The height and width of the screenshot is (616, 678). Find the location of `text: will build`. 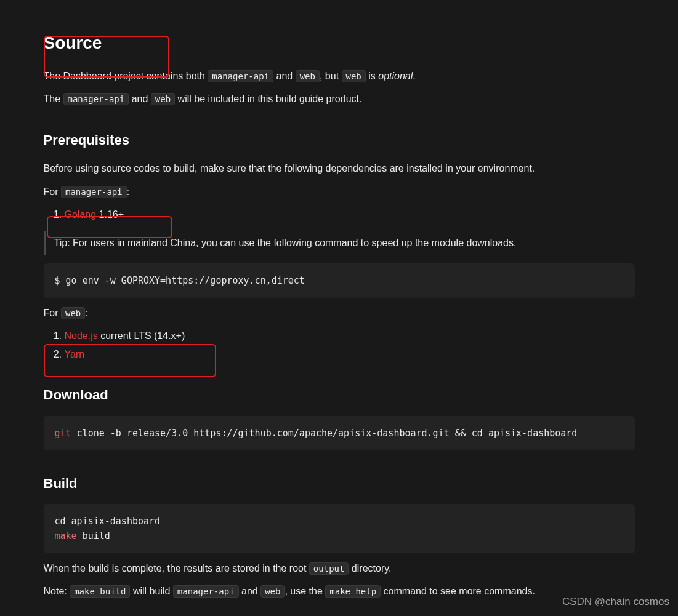

text: will build is located at coordinates (151, 591).